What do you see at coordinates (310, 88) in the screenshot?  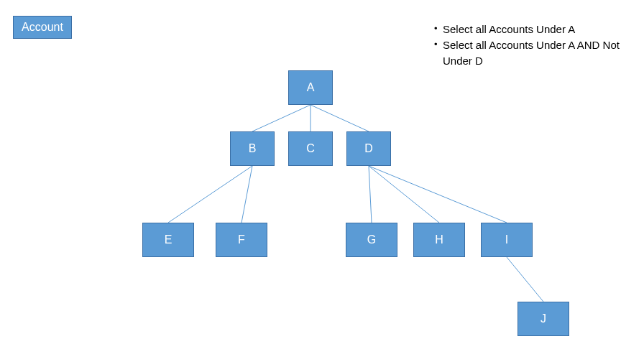 I see `node-label: A` at bounding box center [310, 88].